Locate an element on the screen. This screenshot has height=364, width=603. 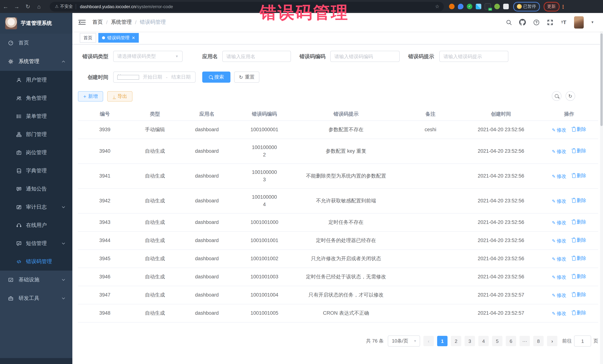
reset-button: ↻ 重置 is located at coordinates (247, 77).